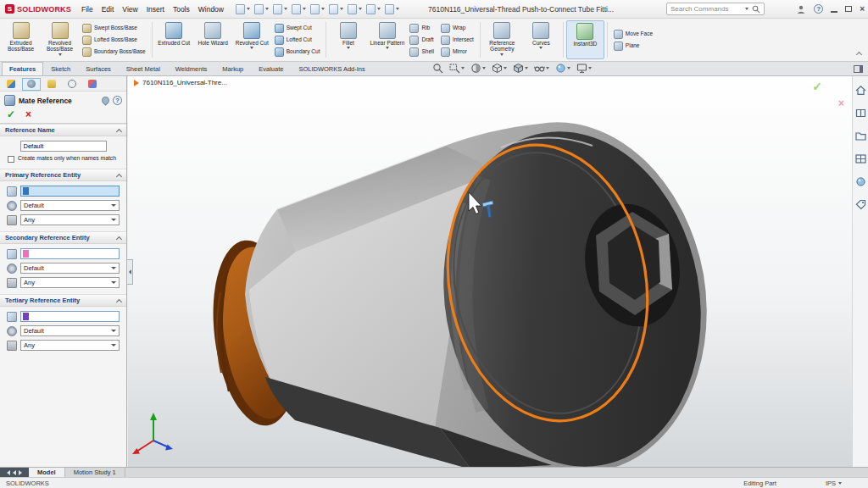 The height and width of the screenshot is (488, 868). What do you see at coordinates (131, 272) in the screenshot?
I see `panel-splitter` at bounding box center [131, 272].